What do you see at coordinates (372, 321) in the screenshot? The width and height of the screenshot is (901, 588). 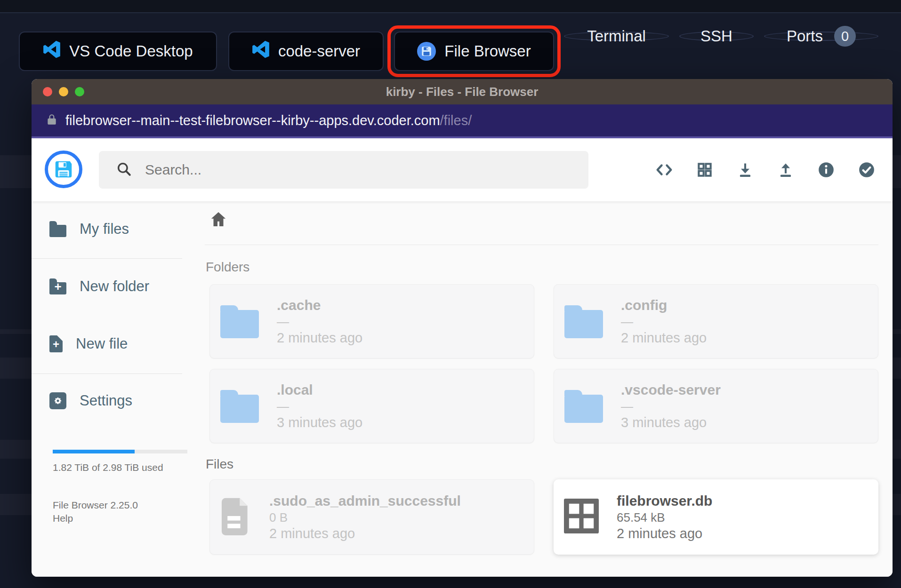 I see `folder-card-cache: .cache — 2 minutes ago` at bounding box center [372, 321].